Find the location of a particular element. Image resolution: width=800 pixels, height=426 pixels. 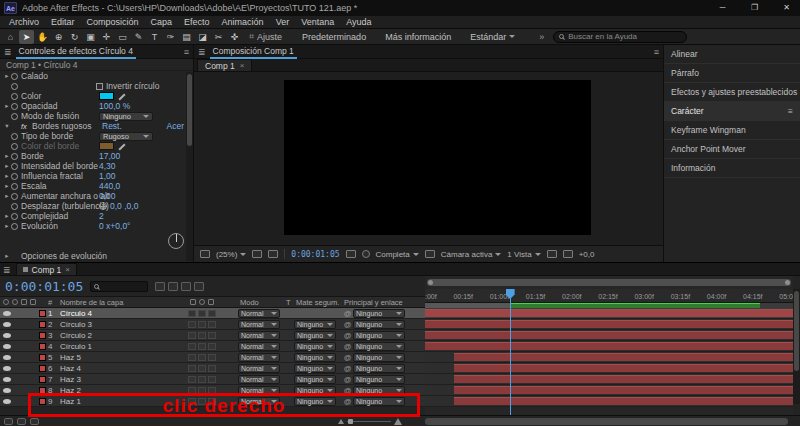

composition-tab: Composición Comp 1 is located at coordinates (254, 52).